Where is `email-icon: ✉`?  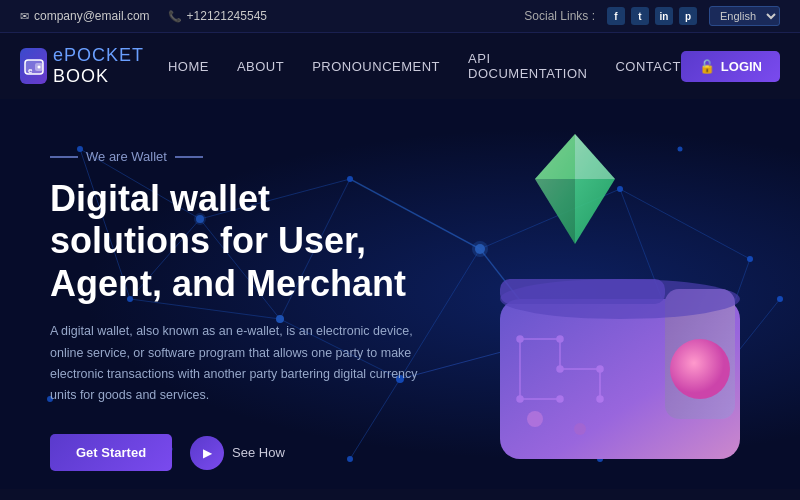
email-icon: ✉ is located at coordinates (24, 16).